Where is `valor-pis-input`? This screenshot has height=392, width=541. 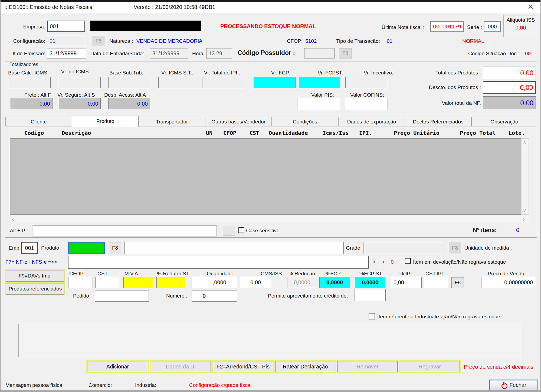
valor-pis-input is located at coordinates (319, 104).